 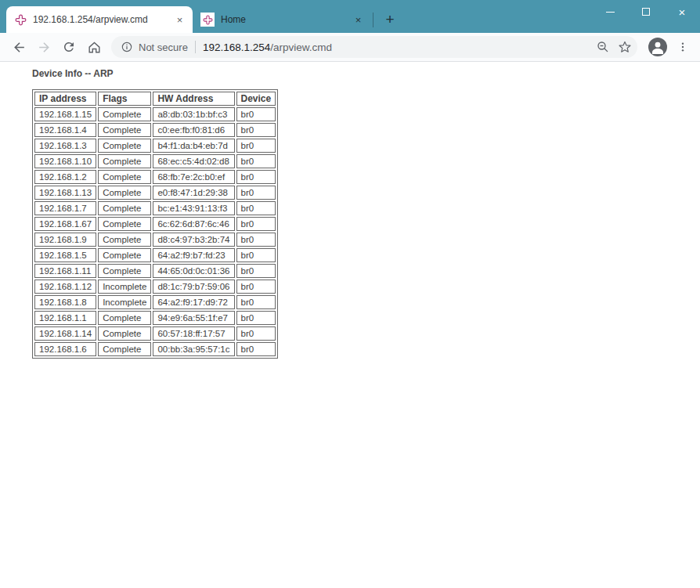 What do you see at coordinates (155, 146) in the screenshot?
I see `table-row: 192.168.1.3Completeb4:f1:da:b4:eb:7dbr0` at bounding box center [155, 146].